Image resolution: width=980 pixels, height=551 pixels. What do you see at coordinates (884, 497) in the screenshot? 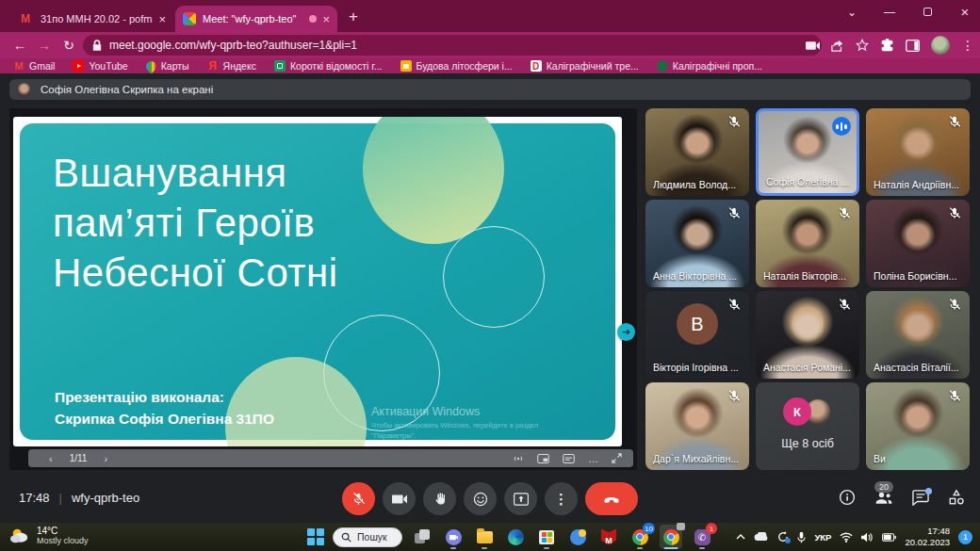
I see `people-button: 20` at bounding box center [884, 497].